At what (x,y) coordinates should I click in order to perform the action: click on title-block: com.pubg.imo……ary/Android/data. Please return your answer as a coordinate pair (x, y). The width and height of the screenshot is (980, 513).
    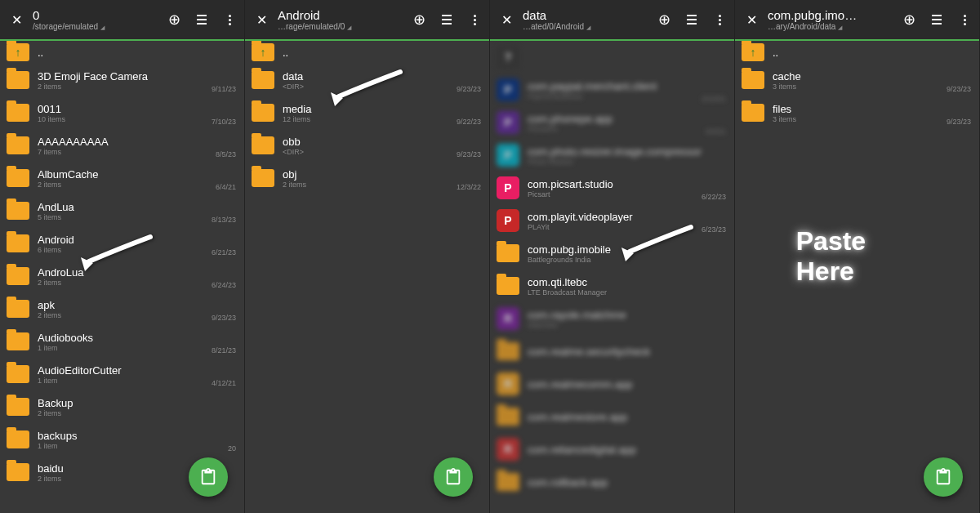
    Looking at the image, I should click on (835, 20).